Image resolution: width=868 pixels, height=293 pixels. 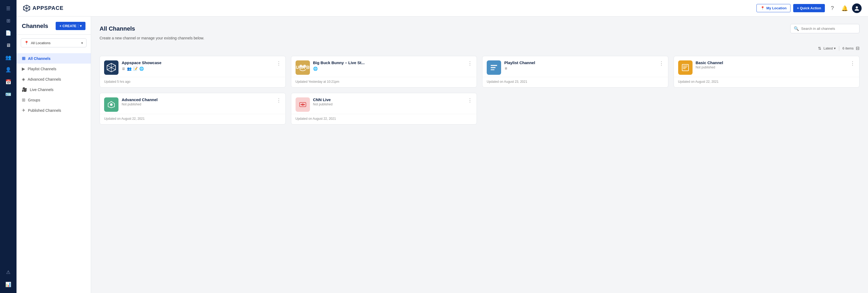 What do you see at coordinates (193, 82) in the screenshot?
I see `appspace-showcase-footer: Updated 5 hrs ago` at bounding box center [193, 82].